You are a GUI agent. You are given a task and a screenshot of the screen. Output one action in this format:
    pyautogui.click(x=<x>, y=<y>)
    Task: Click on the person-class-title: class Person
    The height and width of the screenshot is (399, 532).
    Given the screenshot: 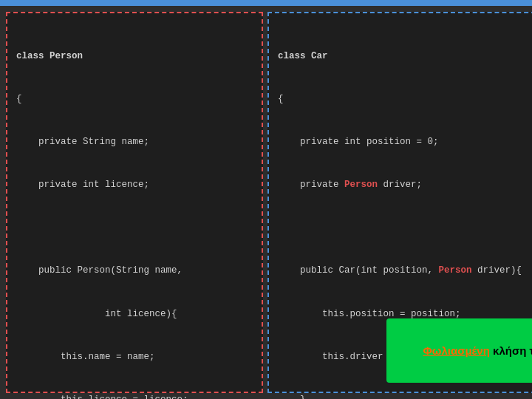 What is the action you would take?
    pyautogui.click(x=134, y=56)
    